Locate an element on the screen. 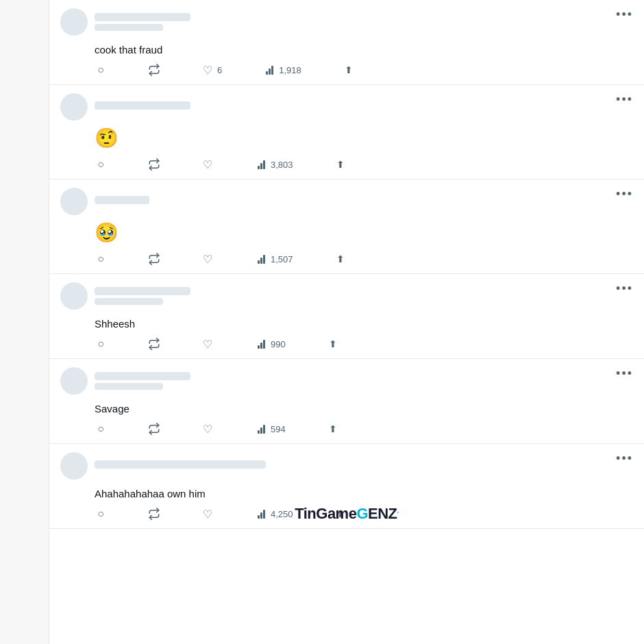  tweet-actions: 3,803 is located at coordinates (347, 169).